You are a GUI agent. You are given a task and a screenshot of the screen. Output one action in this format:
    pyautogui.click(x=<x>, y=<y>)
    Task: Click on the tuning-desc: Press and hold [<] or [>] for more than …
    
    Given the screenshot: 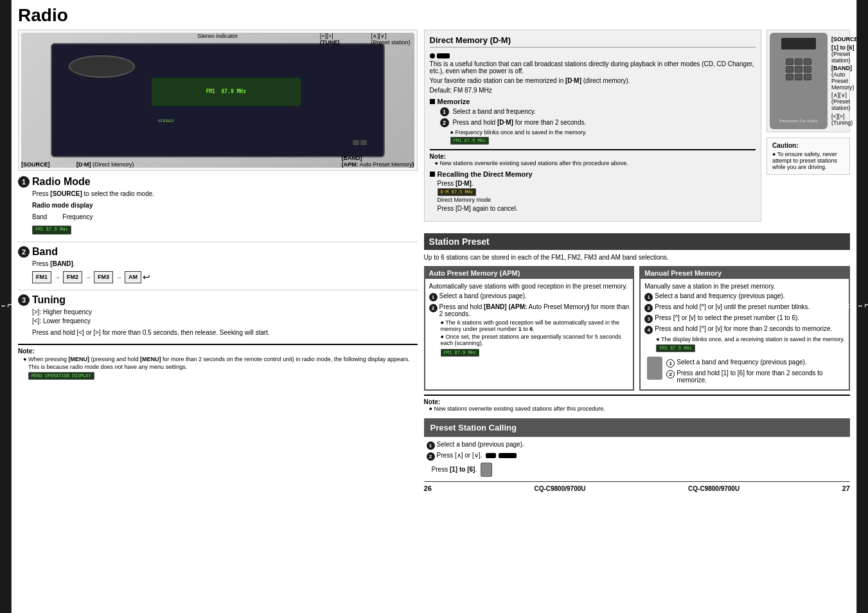 What is the action you would take?
    pyautogui.click(x=225, y=333)
    